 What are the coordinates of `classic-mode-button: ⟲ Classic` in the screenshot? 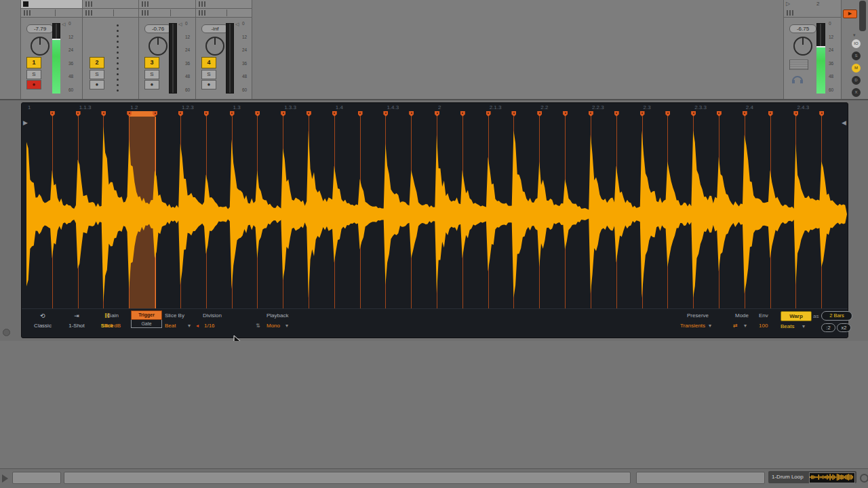 It's located at (43, 321).